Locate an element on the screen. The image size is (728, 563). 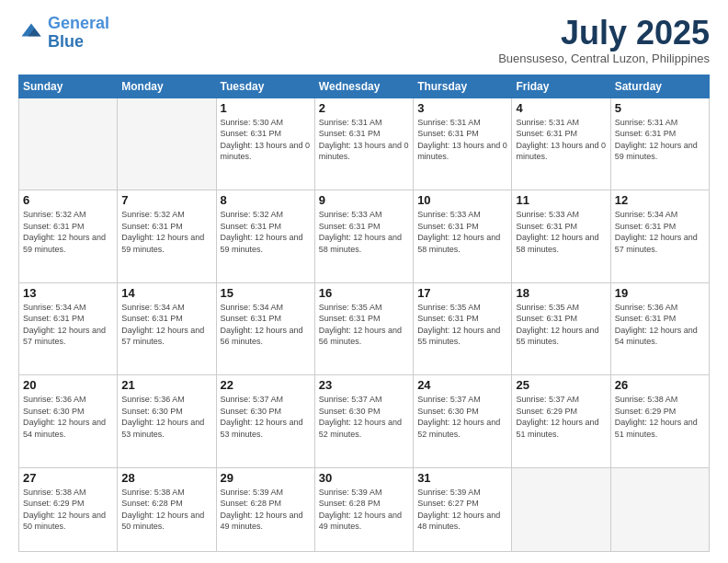
logo-icon is located at coordinates (31, 33).